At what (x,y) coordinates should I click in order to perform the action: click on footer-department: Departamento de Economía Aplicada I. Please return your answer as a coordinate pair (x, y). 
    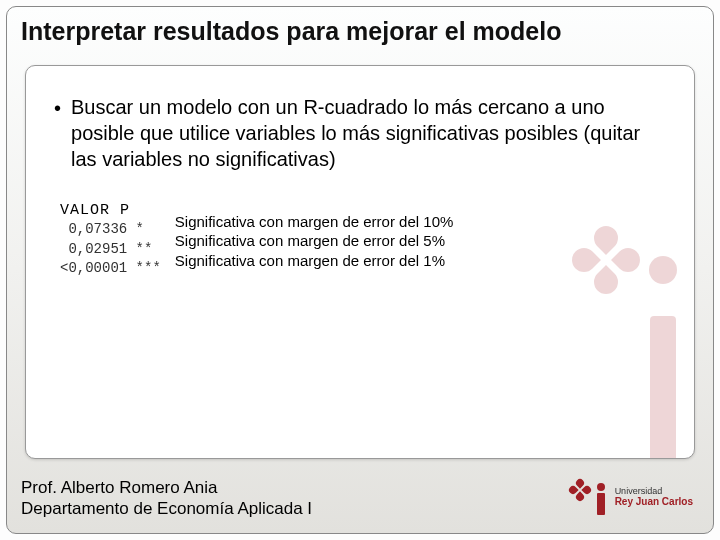
    Looking at the image, I should click on (166, 508).